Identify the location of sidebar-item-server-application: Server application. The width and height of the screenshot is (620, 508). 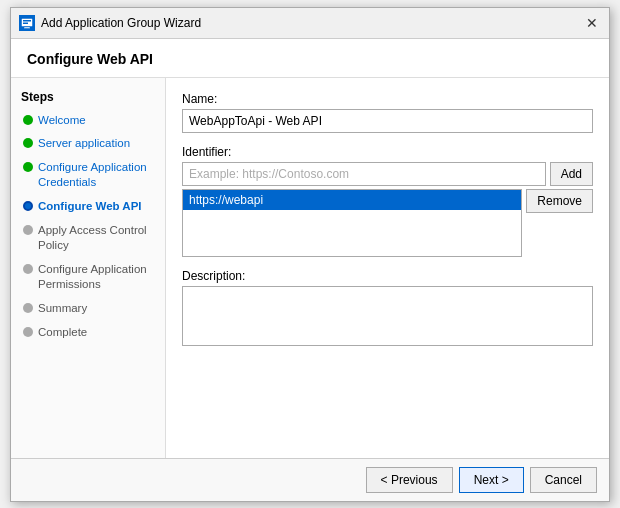
(88, 144).